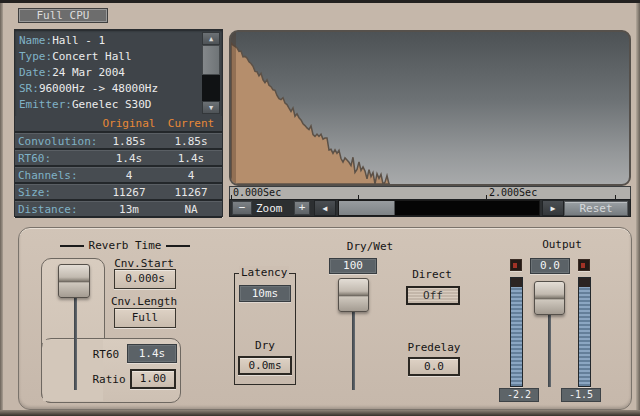 The image size is (640, 416). What do you see at coordinates (325, 208) in the screenshot?
I see `scroll-left-icon: ◀` at bounding box center [325, 208].